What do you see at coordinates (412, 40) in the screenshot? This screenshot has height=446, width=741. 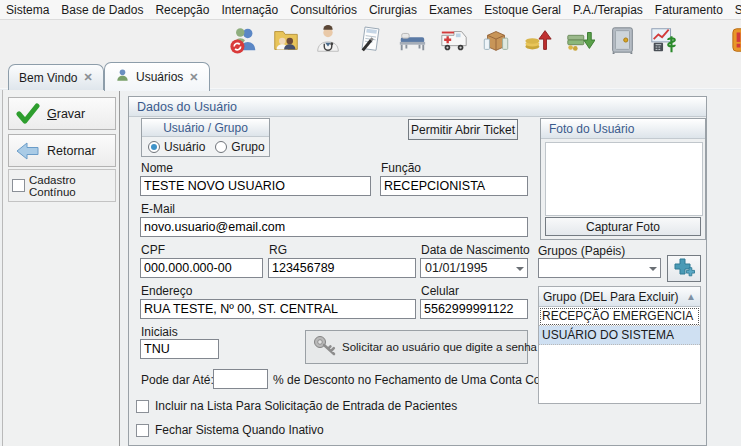 I see `hospital-bed-icon` at bounding box center [412, 40].